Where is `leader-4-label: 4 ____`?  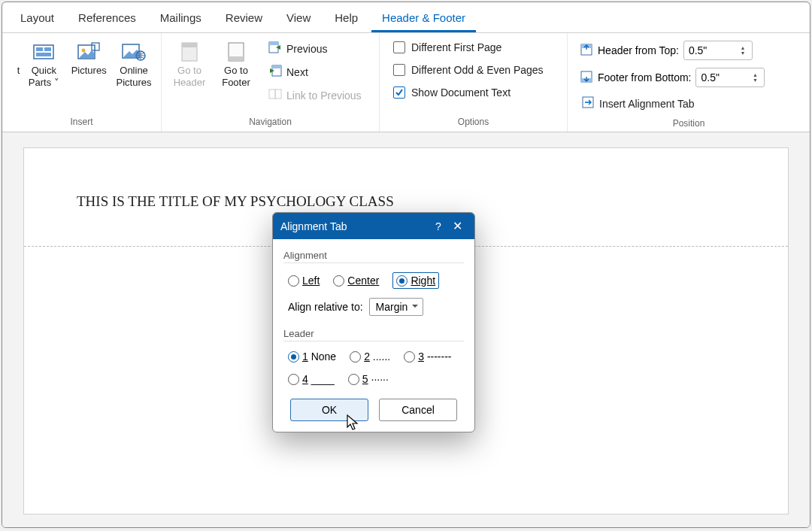 leader-4-label: 4 ____ is located at coordinates (319, 379).